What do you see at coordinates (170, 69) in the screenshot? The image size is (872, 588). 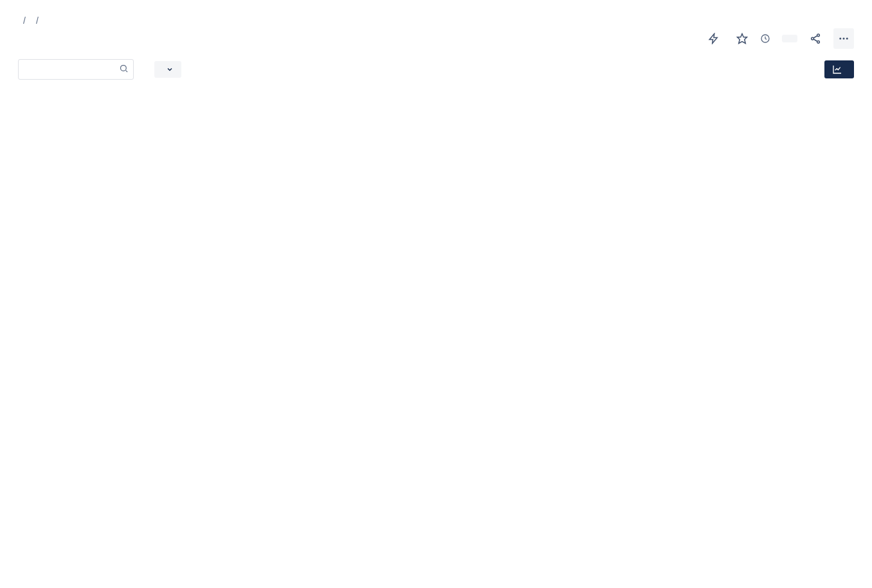 I see `chevron-down-icon` at bounding box center [170, 69].